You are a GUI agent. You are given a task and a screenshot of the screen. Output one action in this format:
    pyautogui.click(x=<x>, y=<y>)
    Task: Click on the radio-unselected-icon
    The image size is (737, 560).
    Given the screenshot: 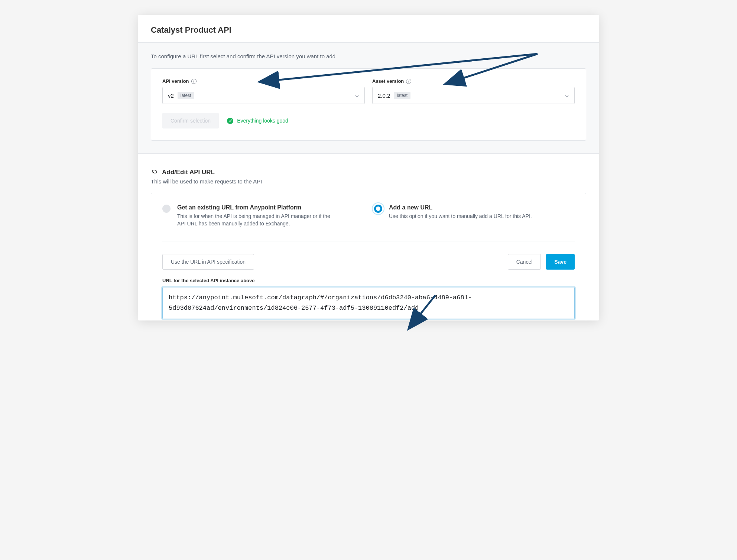 What is the action you would take?
    pyautogui.click(x=166, y=209)
    